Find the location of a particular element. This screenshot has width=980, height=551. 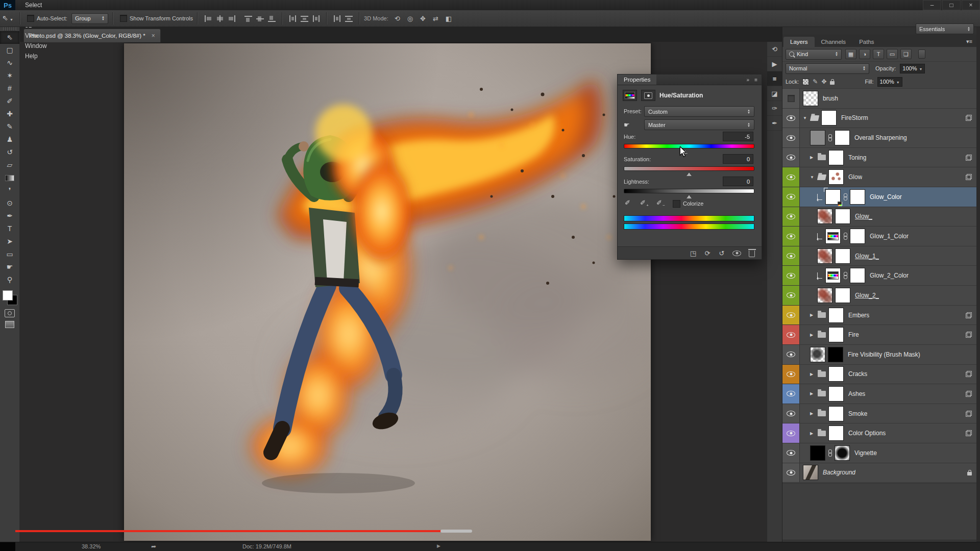

toggle-last-state-button: ⟳ is located at coordinates (707, 253).